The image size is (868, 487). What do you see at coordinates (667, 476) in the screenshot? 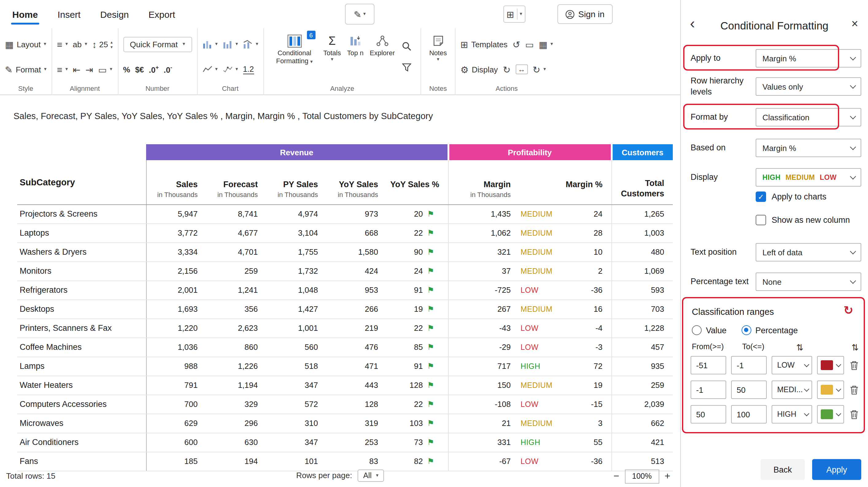
I see `zoom-in-button: +` at bounding box center [667, 476].